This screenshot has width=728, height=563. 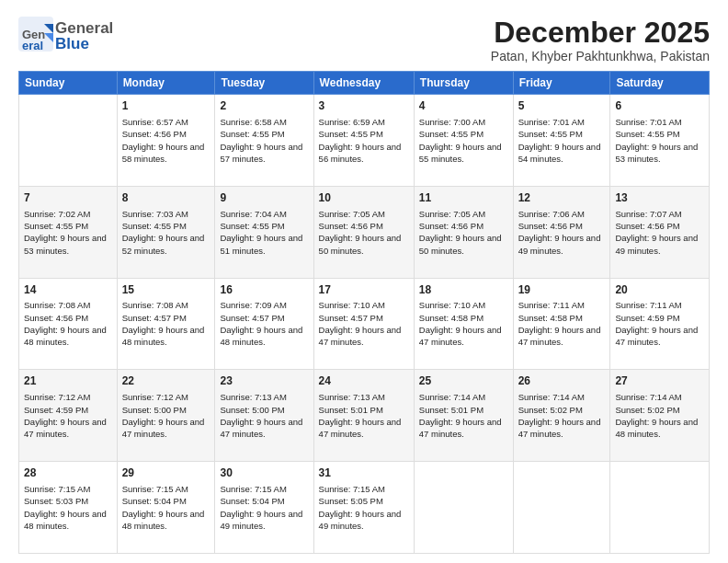 What do you see at coordinates (68, 199) in the screenshot?
I see `day-number: 7` at bounding box center [68, 199].